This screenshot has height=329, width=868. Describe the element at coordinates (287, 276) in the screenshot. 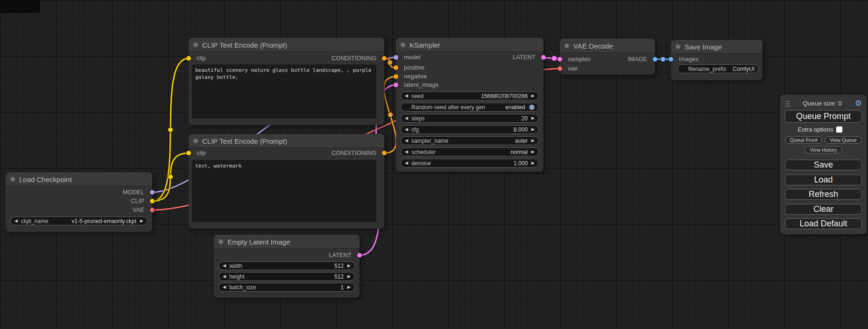

I see `widget-height: ◀ height 512 ▶` at that location.